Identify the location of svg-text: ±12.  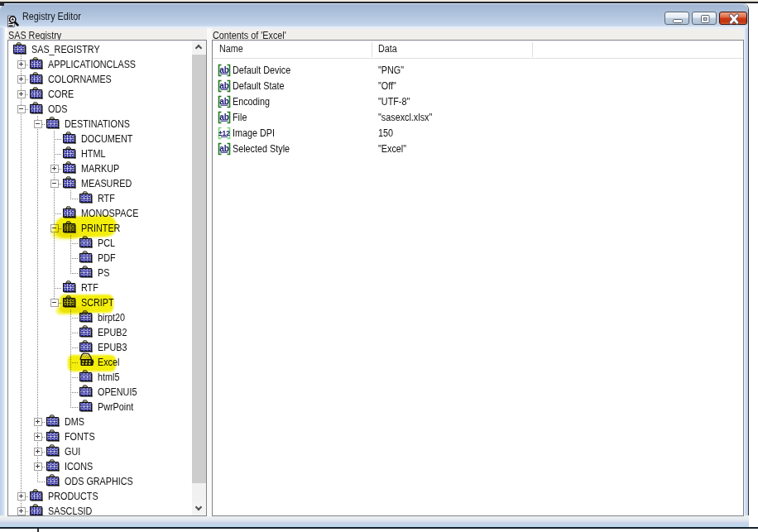
(224, 132).